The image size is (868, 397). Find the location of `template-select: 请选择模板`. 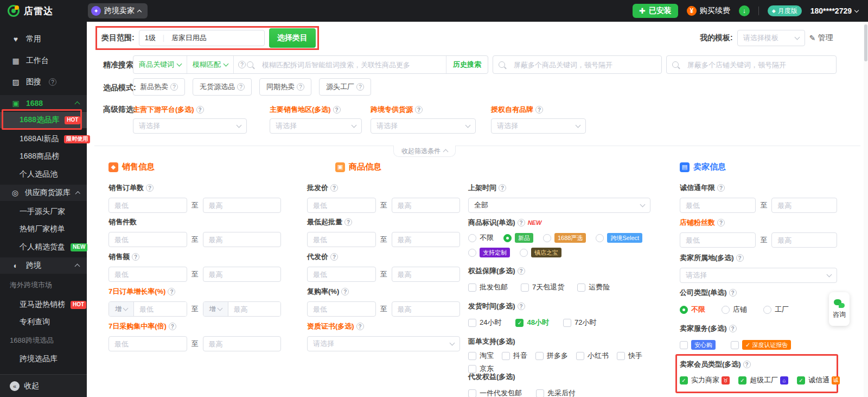

template-select: 请选择模板 is located at coordinates (771, 38).